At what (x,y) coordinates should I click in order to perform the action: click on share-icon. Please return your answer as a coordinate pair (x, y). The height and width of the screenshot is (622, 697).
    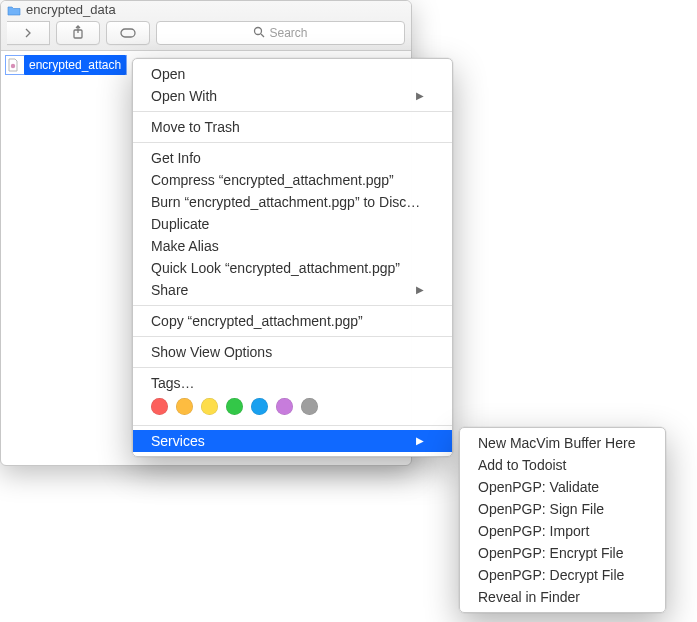
    Looking at the image, I should click on (78, 34).